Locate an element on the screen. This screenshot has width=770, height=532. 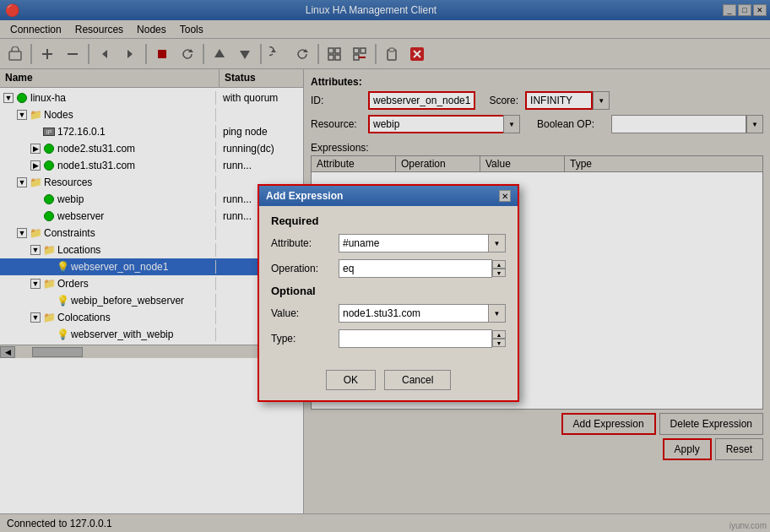
modal-ok-button: OK is located at coordinates (351, 380).